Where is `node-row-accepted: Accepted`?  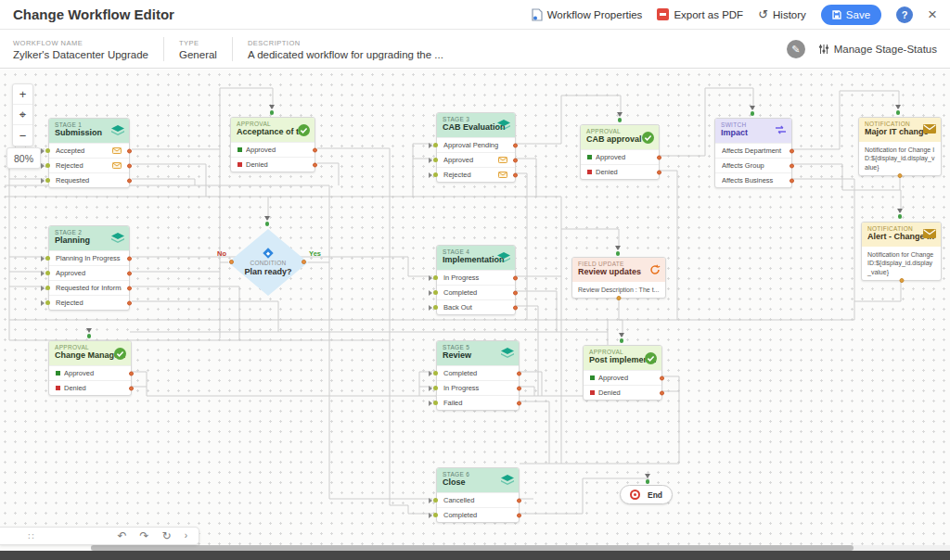
node-row-accepted: Accepted is located at coordinates (89, 150).